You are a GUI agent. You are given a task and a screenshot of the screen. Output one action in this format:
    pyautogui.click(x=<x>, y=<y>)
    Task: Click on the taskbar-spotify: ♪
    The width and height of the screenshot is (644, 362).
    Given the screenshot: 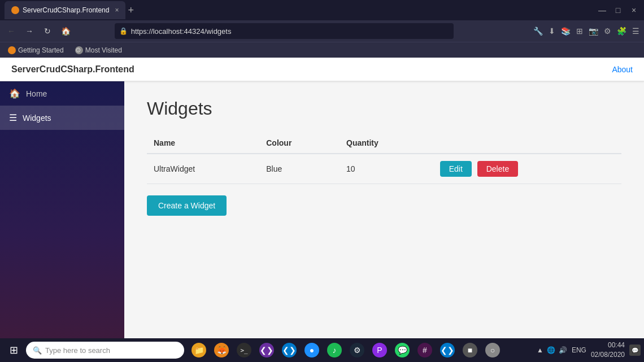 What is the action you would take?
    pyautogui.click(x=334, y=350)
    